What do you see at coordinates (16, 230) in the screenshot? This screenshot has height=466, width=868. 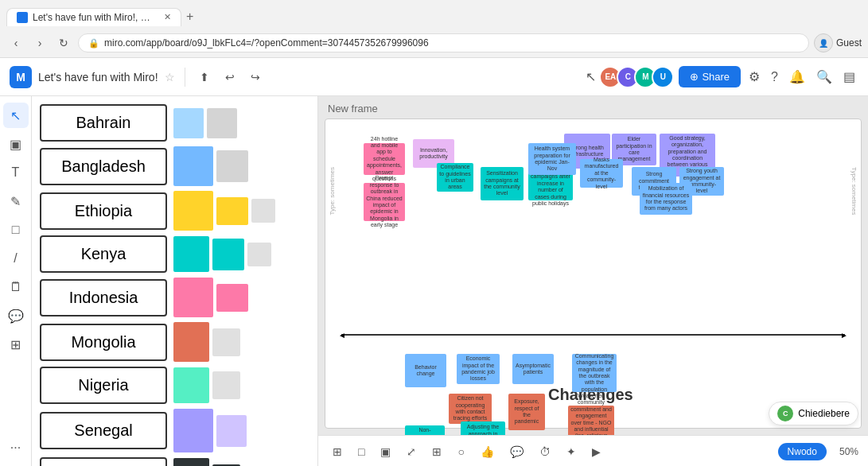 I see `shape-tool: □` at bounding box center [16, 230].